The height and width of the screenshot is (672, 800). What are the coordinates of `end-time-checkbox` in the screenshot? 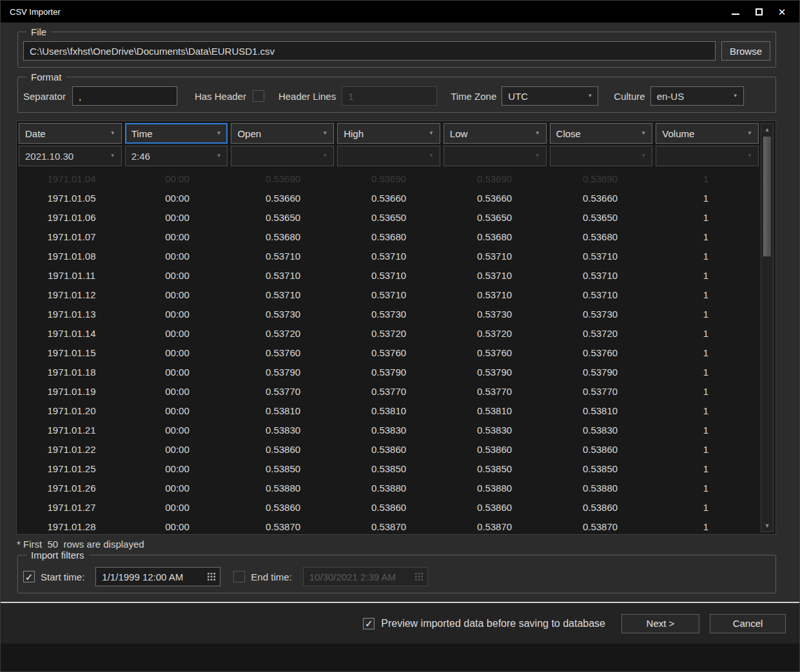 It's located at (239, 577).